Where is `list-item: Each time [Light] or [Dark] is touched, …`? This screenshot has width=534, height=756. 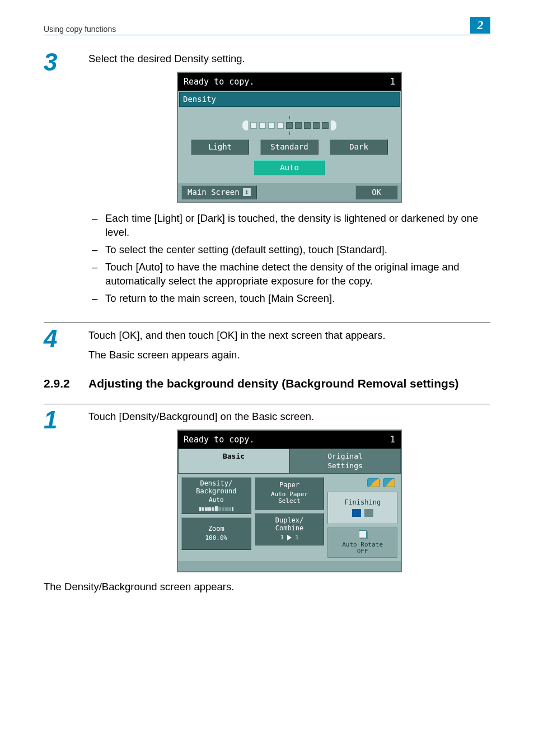
list-item: Each time [Light] or [Dark] is touched, … is located at coordinates (289, 226).